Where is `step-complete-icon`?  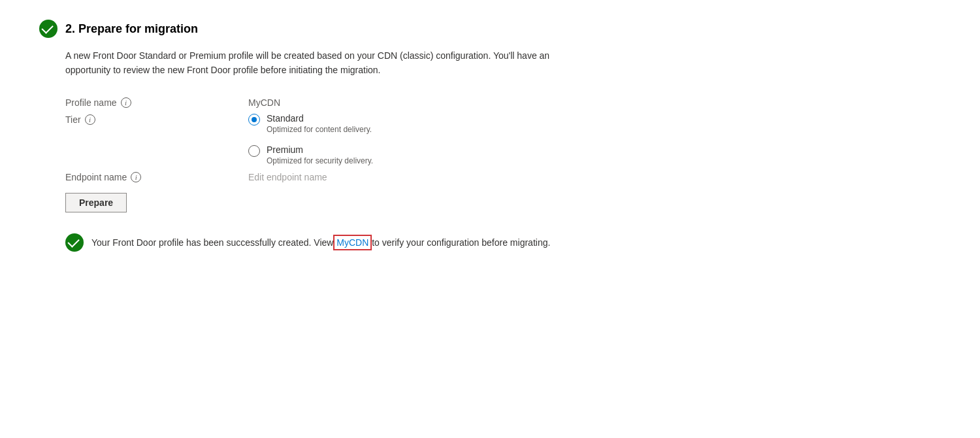 step-complete-icon is located at coordinates (48, 29).